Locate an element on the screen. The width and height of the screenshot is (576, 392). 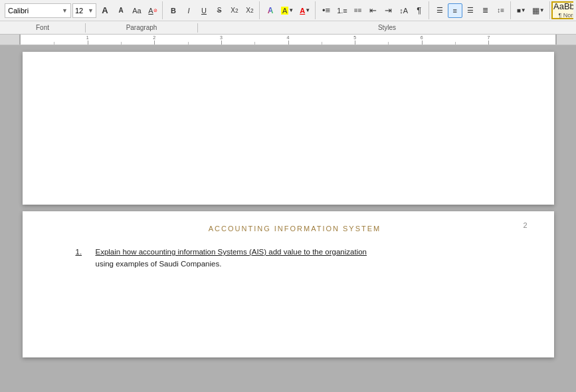
ruler: 1 2 3 4 5 6 7 is located at coordinates (288, 40).